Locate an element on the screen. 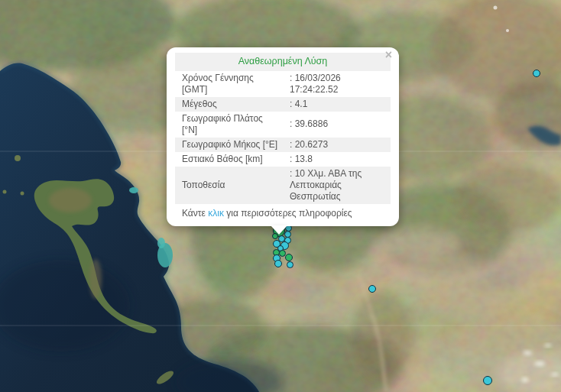  table-row: Χρόνος Γέννησης [GMT] 16/03/2026 17:24:2… is located at coordinates (283, 84).